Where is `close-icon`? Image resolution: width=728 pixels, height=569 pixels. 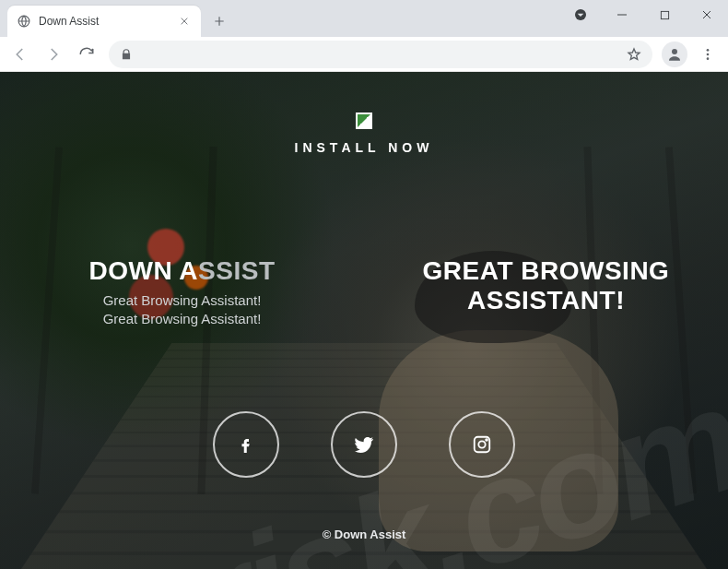
close-icon is located at coordinates (184, 21).